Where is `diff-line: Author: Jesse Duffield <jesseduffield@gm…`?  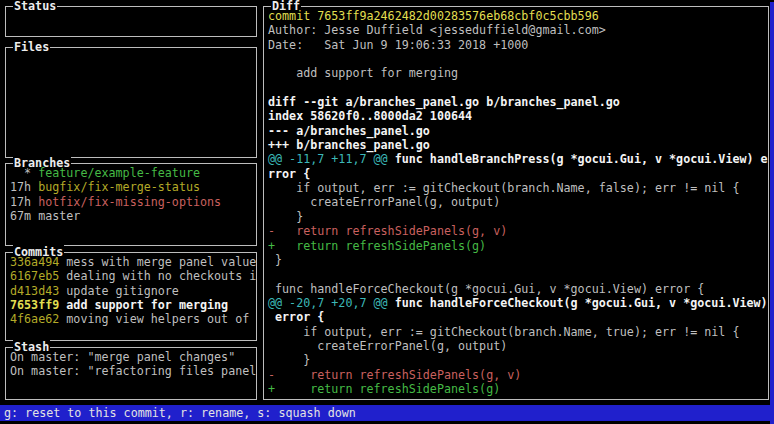 diff-line: Author: Jesse Duffield <jesseduffield@gm… is located at coordinates (516, 30).